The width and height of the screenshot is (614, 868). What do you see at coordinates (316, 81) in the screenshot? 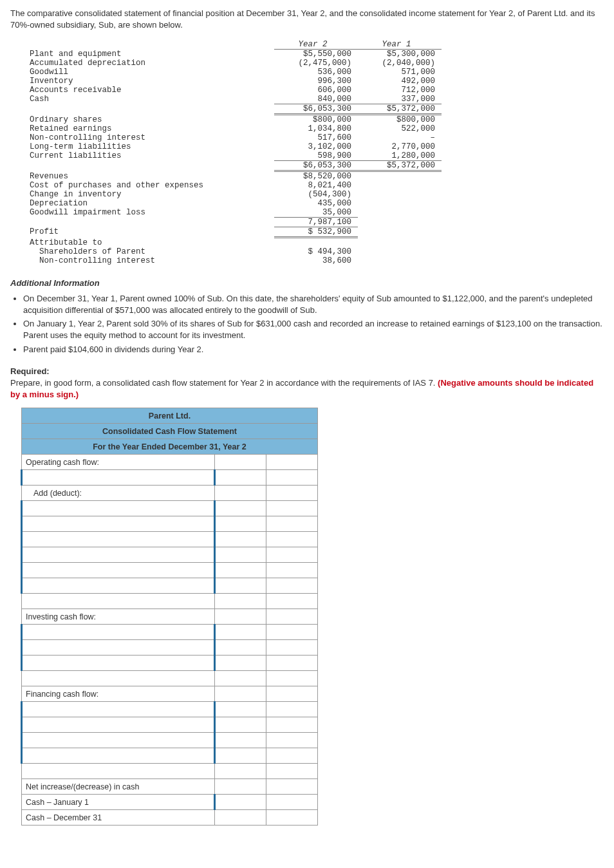
I see `statement-value-y2: 996,300` at bounding box center [316, 81].